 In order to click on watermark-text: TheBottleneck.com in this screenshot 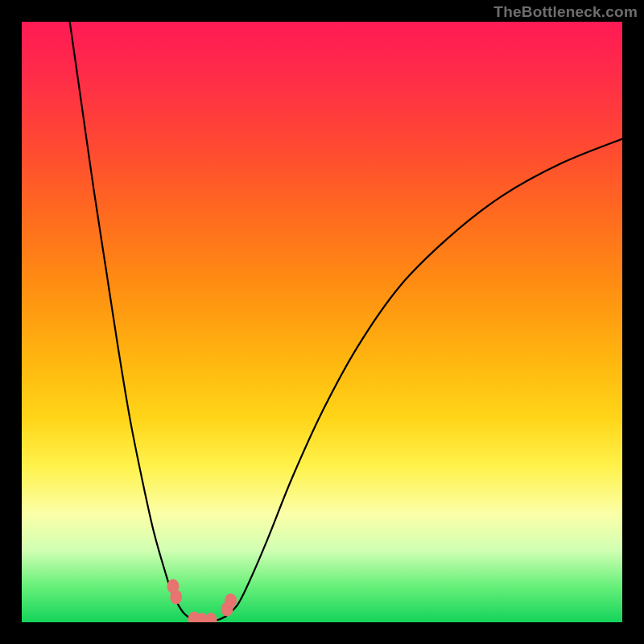, I will do `click(565, 12)`.